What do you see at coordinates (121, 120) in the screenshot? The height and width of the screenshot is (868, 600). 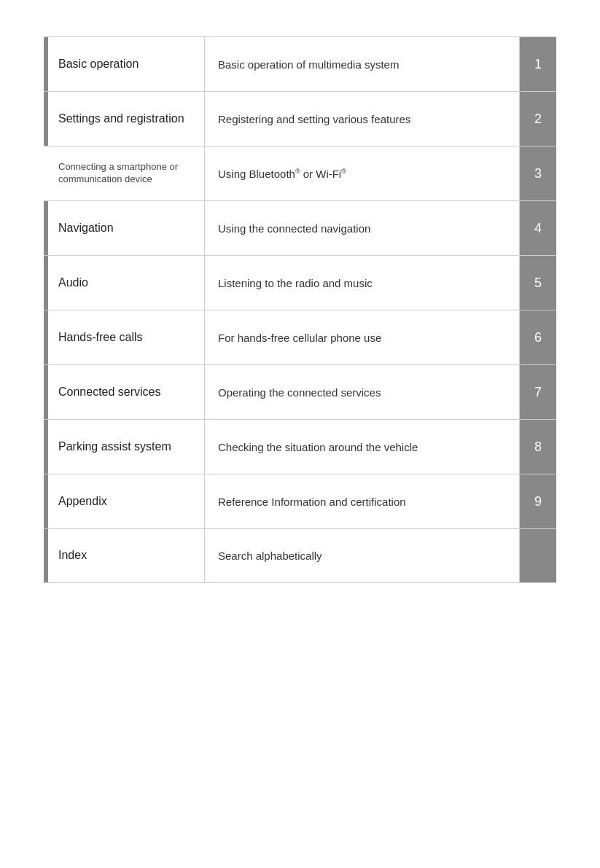 I see `chapter-label-settings-registration: Settings and registration` at bounding box center [121, 120].